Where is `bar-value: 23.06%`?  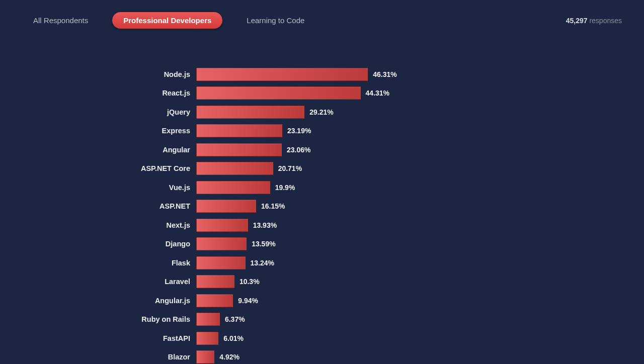 bar-value: 23.06% is located at coordinates (296, 150).